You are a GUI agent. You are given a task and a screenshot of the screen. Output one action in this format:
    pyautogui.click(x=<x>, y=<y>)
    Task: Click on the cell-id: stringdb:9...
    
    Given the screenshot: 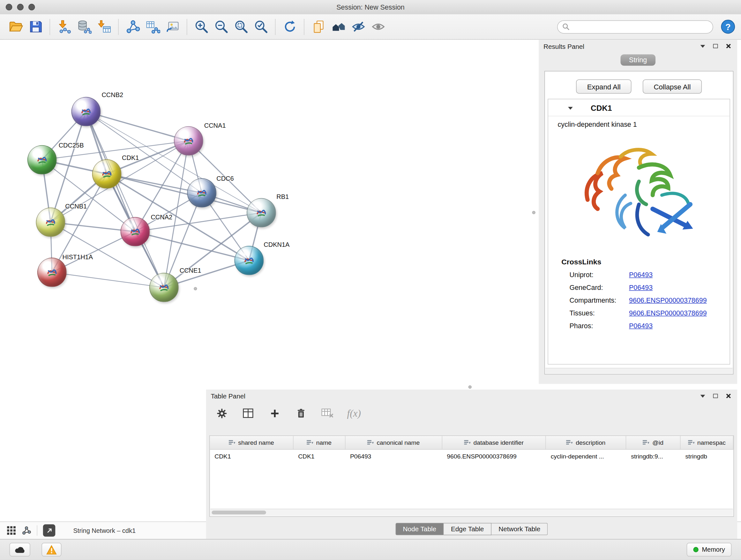 What is the action you would take?
    pyautogui.click(x=653, y=456)
    